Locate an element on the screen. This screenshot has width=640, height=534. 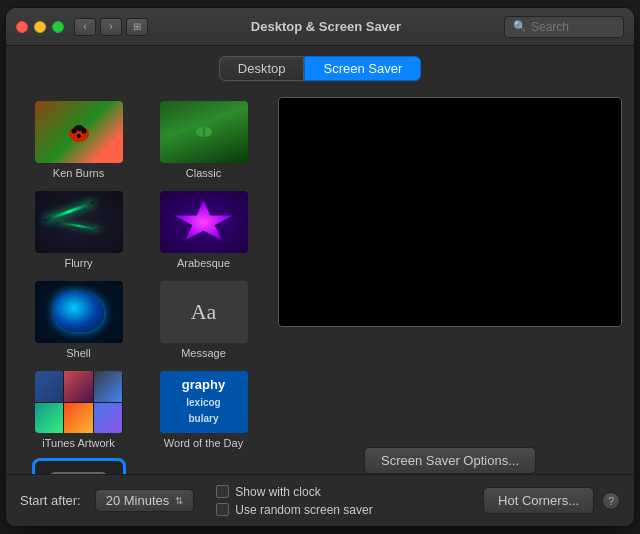
screensaver-item-ken-burns: Ken Burns is located at coordinates (78, 140).